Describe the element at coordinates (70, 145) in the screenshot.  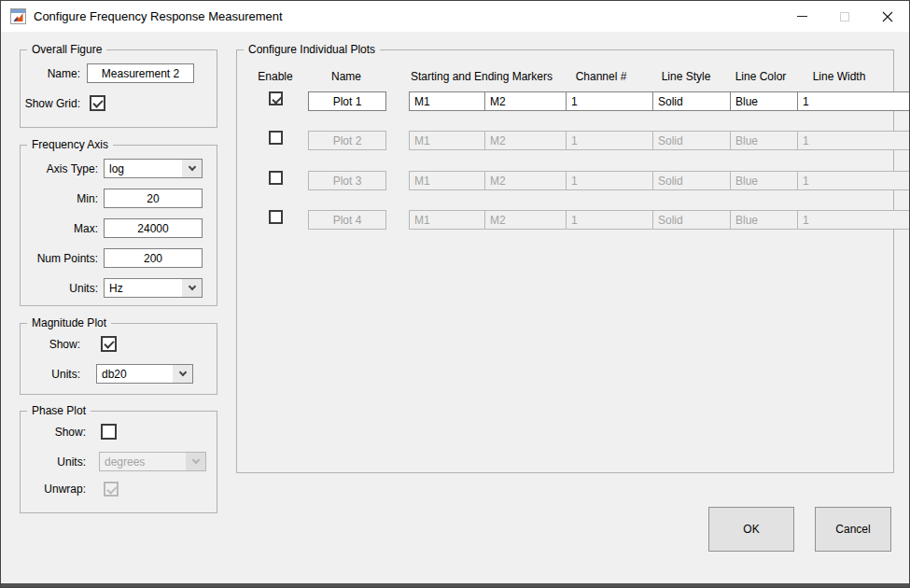
I see `frequency-axis-title: Frequency Axis` at that location.